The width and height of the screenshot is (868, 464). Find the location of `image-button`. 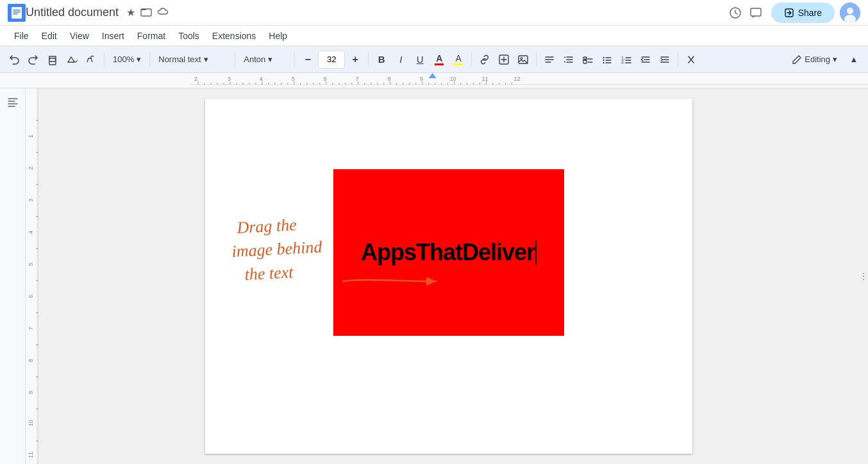

image-button is located at coordinates (523, 60).